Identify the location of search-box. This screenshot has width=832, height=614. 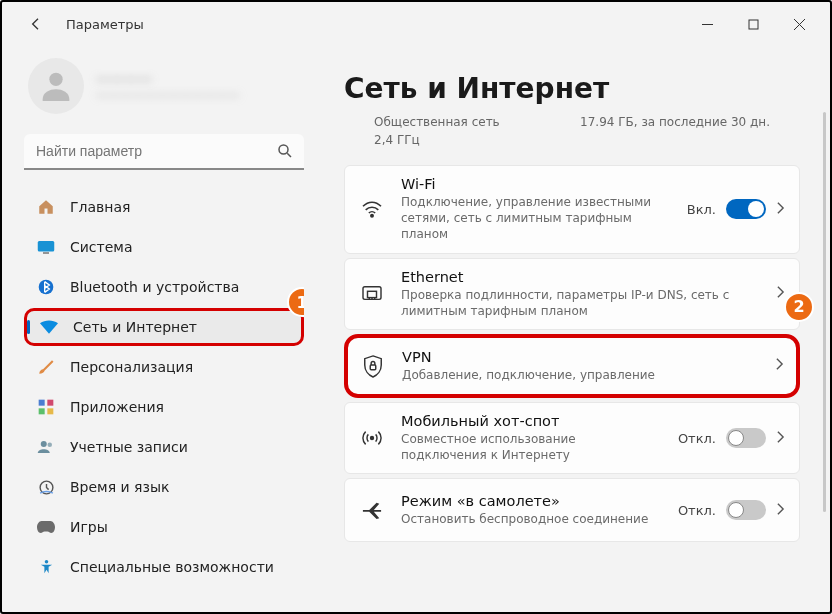
(164, 152).